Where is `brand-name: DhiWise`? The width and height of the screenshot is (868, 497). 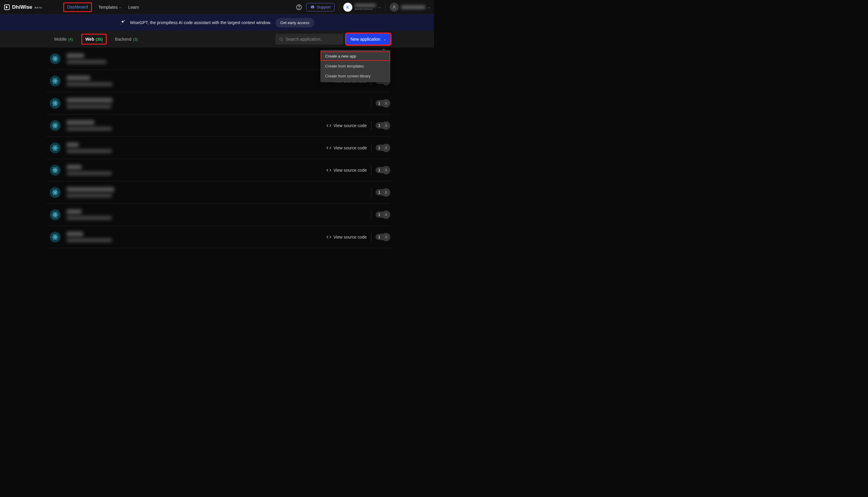 brand-name: DhiWise is located at coordinates (22, 7).